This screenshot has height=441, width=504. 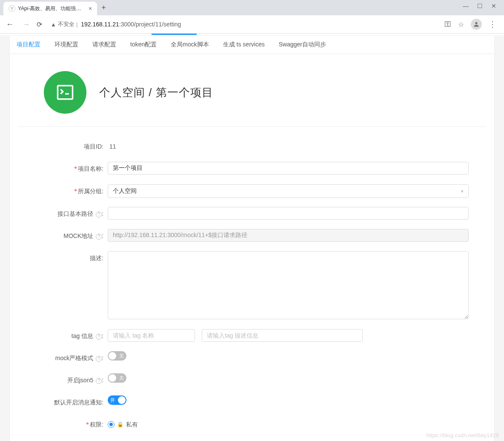 I want to click on browser-toolbar: ← → ⟳ ▲ 不安全 | 192.168.11.21:3000/project…, so click(x=252, y=24).